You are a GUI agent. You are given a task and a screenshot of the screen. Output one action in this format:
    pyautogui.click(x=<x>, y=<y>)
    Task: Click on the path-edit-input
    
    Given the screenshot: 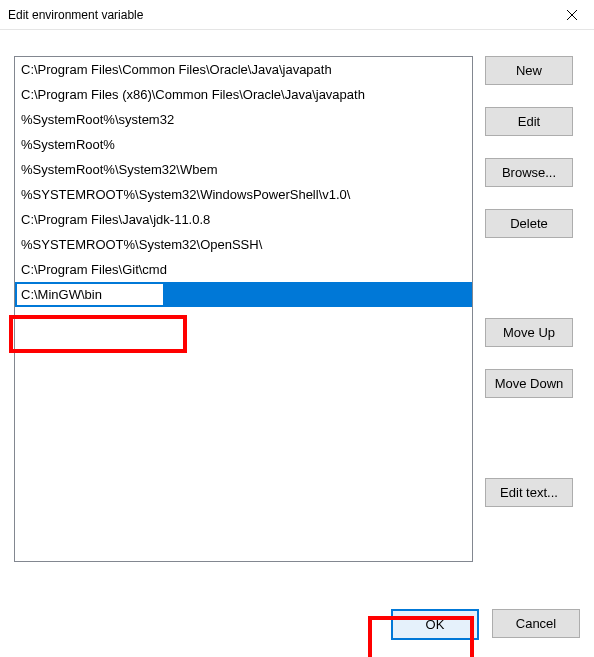 What is the action you would take?
    pyautogui.click(x=90, y=294)
    